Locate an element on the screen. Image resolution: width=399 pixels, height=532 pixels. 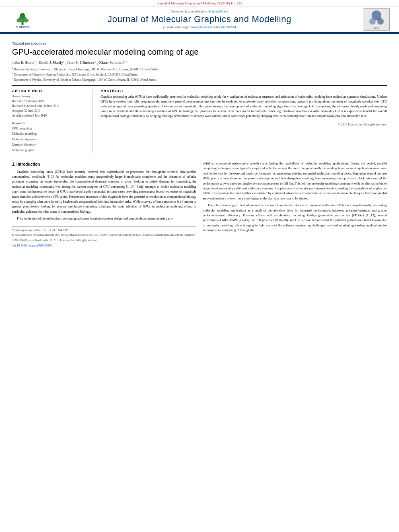
article-info-column: ARTICLE INFO Article history: Received 9… is located at coordinates (52, 121).